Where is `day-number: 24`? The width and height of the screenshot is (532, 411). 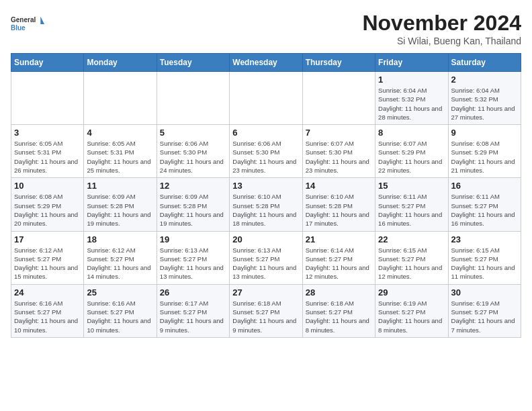 day-number: 24 is located at coordinates (47, 293).